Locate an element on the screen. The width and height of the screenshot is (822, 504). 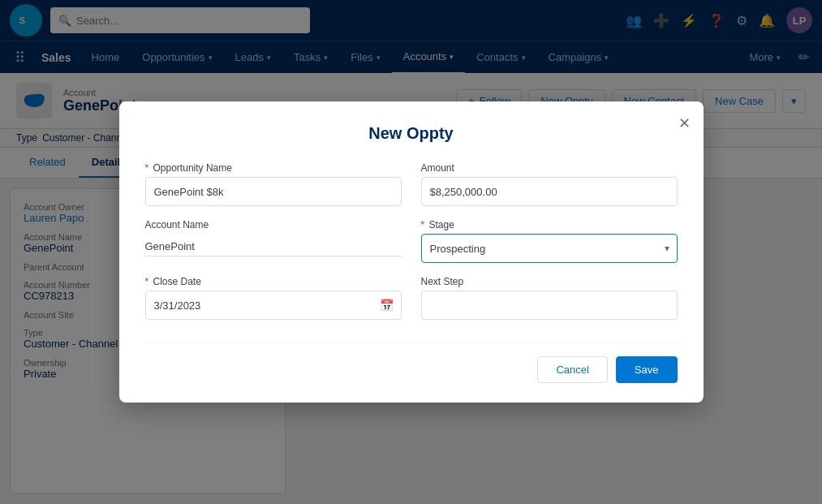
stage-group: * Stage Prospecting Qualification Needs … is located at coordinates (549, 241).